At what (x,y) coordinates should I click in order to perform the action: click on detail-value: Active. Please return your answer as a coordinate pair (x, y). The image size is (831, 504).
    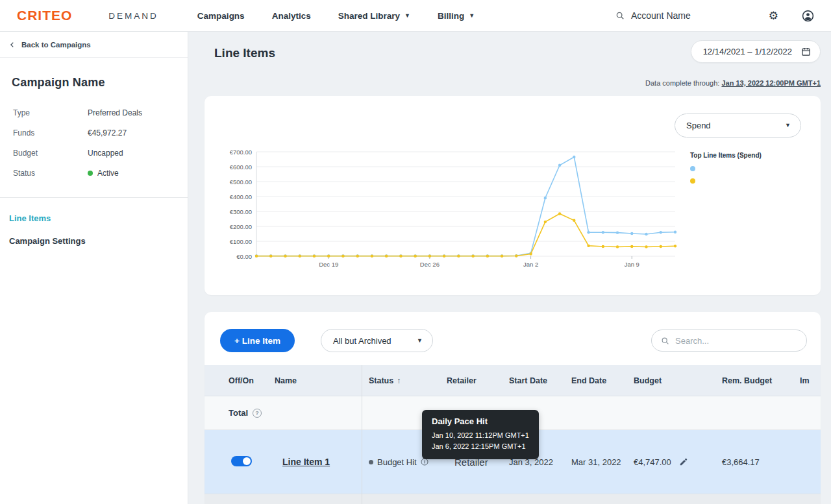
    Looking at the image, I should click on (103, 173).